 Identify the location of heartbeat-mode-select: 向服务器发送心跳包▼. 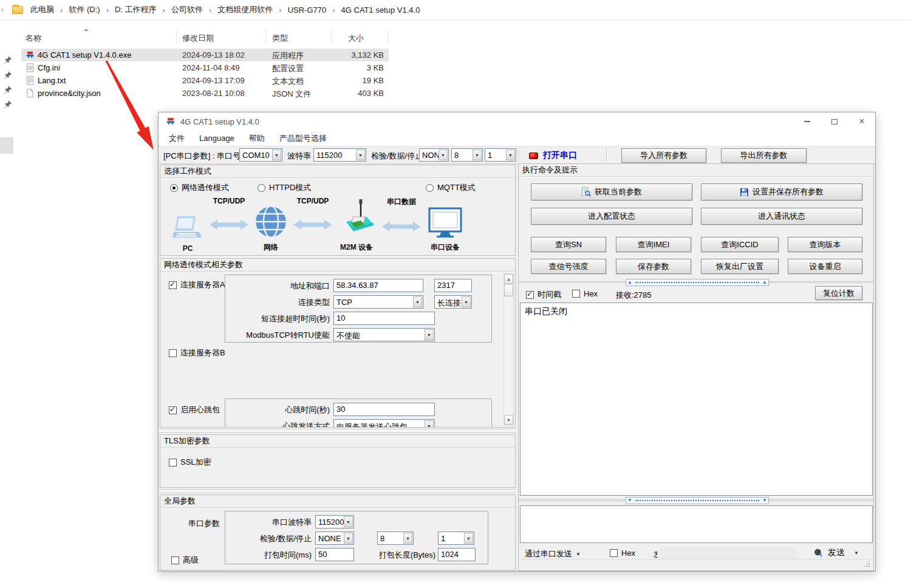
(384, 423).